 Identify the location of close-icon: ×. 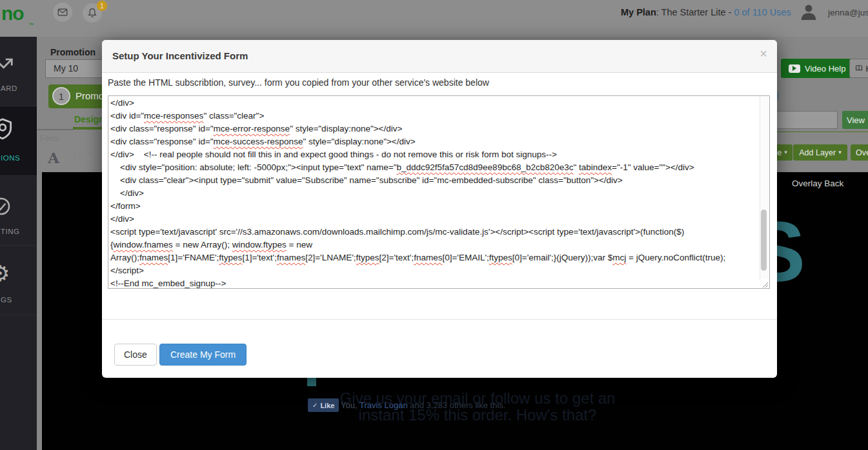
(763, 54).